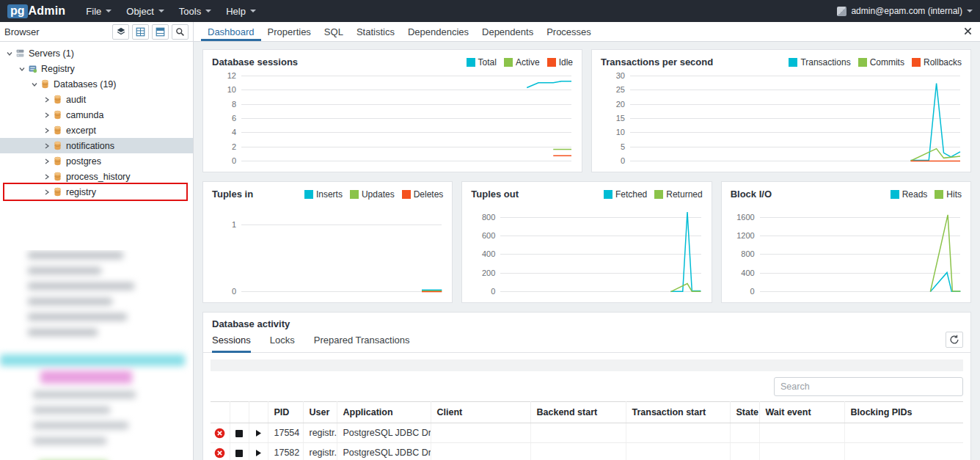 The width and height of the screenshot is (980, 460). What do you see at coordinates (945, 282) in the screenshot?
I see `series-reads` at bounding box center [945, 282].